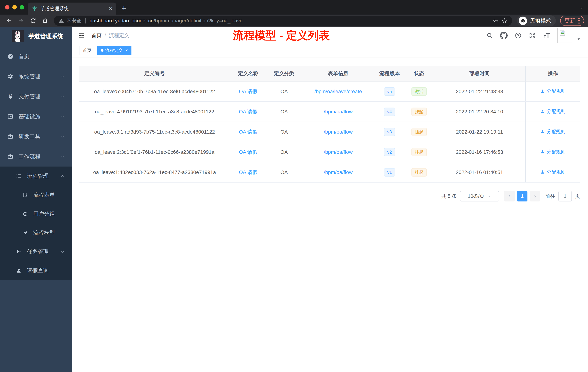 This screenshot has width=588, height=372. Describe the element at coordinates (36, 97) in the screenshot. I see `sidebar-item-payment: ¥ 支付管理` at that location.